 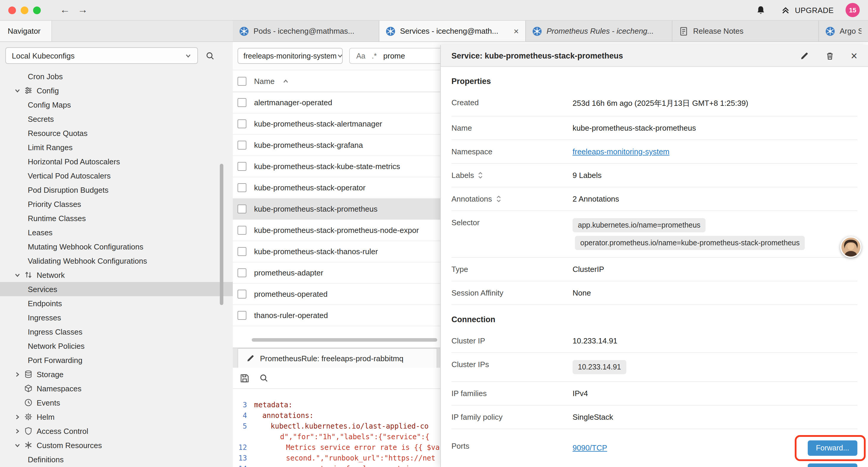 I want to click on notifications-bell-icon, so click(x=761, y=10).